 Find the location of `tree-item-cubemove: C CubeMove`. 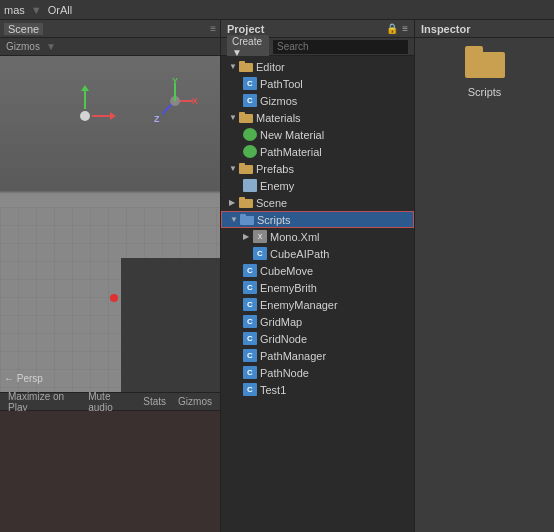

tree-item-cubemove: C CubeMove is located at coordinates (318, 270).